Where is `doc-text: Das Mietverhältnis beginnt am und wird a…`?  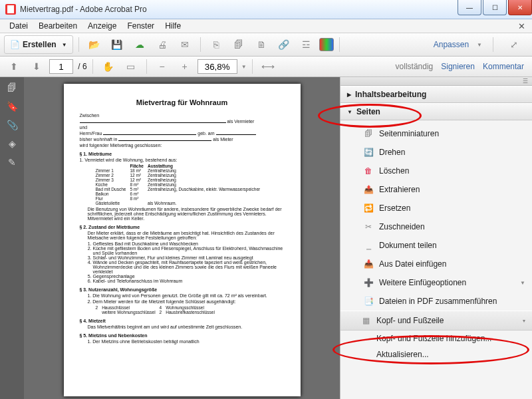 doc-text: Das Mietverhältnis beginnt am und wird a… is located at coordinates (186, 327).